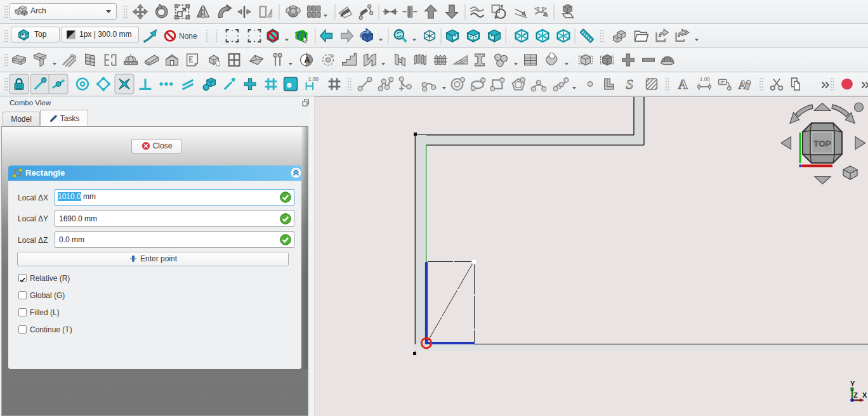 The image size is (868, 416). Describe the element at coordinates (853, 384) in the screenshot. I see `svg-text: Y` at that location.